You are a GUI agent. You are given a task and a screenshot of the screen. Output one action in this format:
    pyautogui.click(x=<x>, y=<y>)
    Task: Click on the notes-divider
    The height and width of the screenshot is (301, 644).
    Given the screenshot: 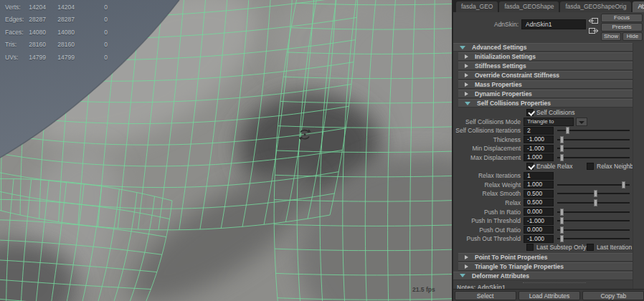 What is the action you would take?
    pyautogui.click(x=554, y=282)
    